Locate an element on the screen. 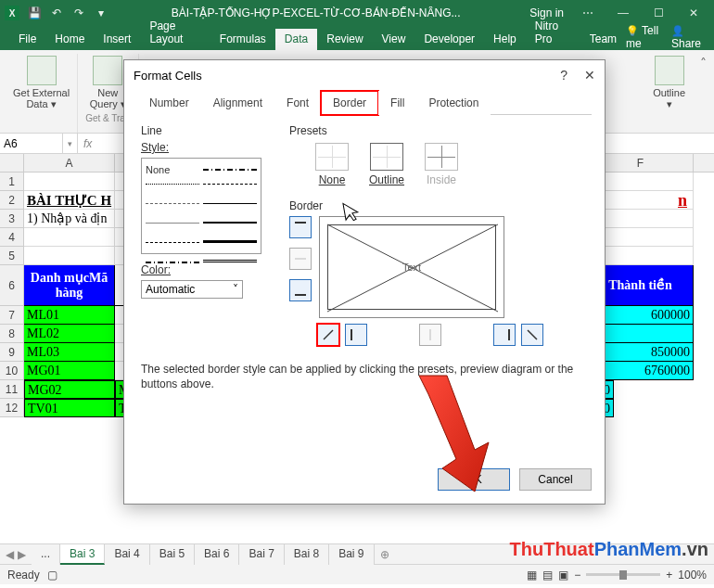 The width and height of the screenshot is (714, 588). line-style-dashed-med is located at coordinates (230, 188).